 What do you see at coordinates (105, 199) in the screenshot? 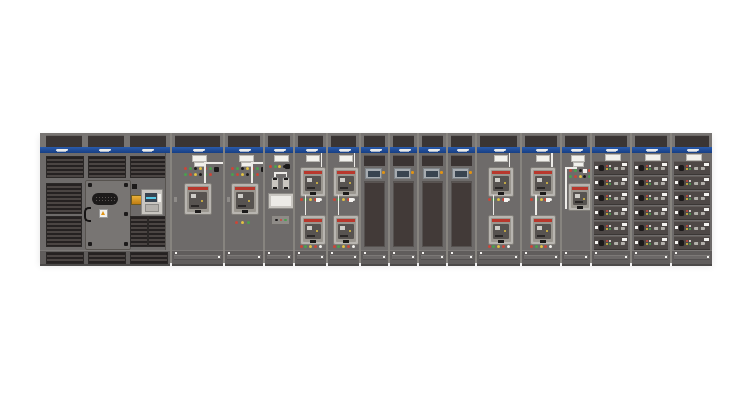
I see `grille-holes` at bounding box center [105, 199].